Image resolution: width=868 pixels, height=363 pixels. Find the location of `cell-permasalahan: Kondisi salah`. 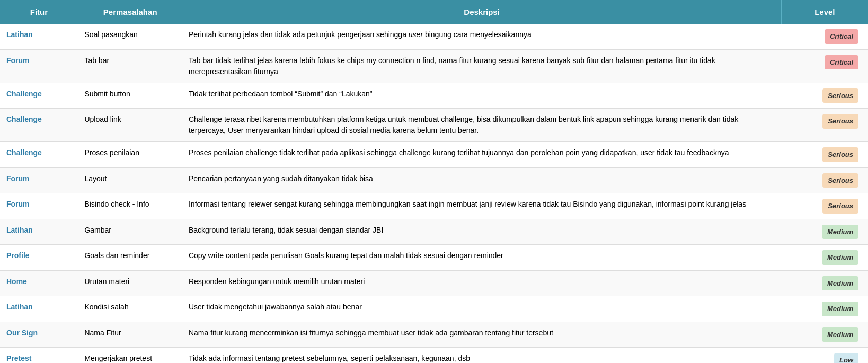

cell-permasalahan: Kondisi salah is located at coordinates (130, 309).